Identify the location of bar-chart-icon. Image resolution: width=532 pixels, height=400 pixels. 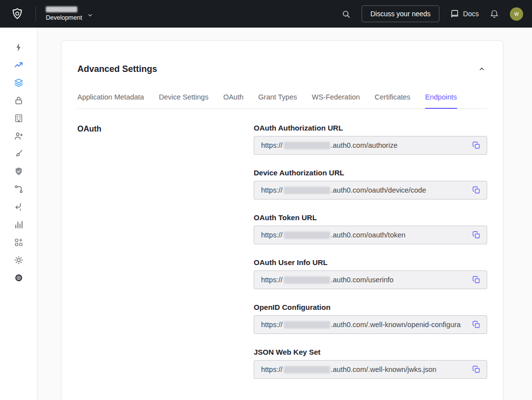
(19, 225).